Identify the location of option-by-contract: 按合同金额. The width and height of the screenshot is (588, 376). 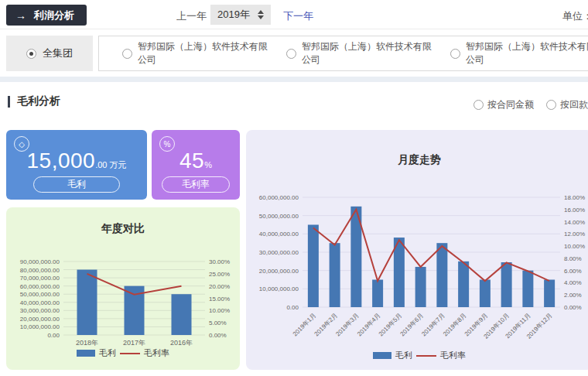
(504, 105).